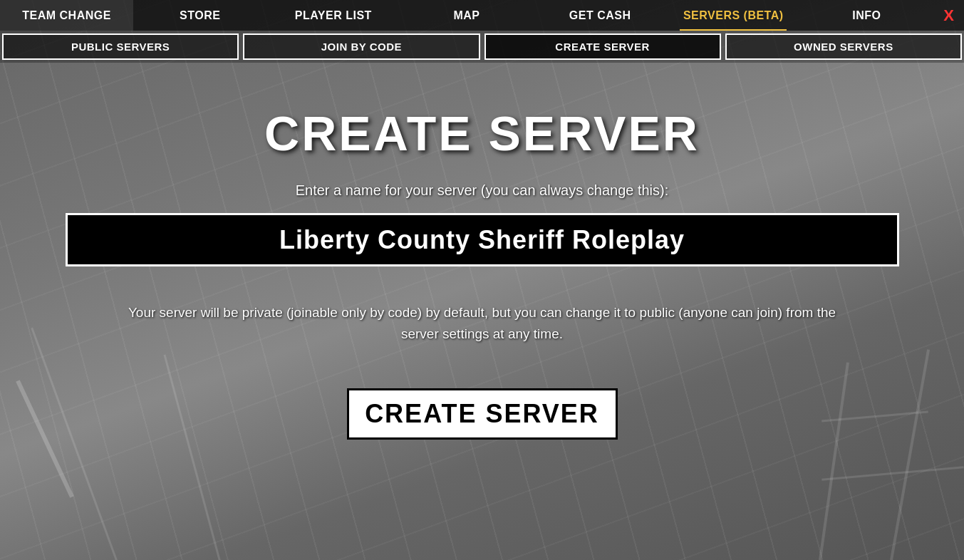 Image resolution: width=964 pixels, height=560 pixels. Describe the element at coordinates (482, 47) in the screenshot. I see `tab-bar: PUBLIC SERVERSJOIN BY CODECREATE SERVERO…` at that location.